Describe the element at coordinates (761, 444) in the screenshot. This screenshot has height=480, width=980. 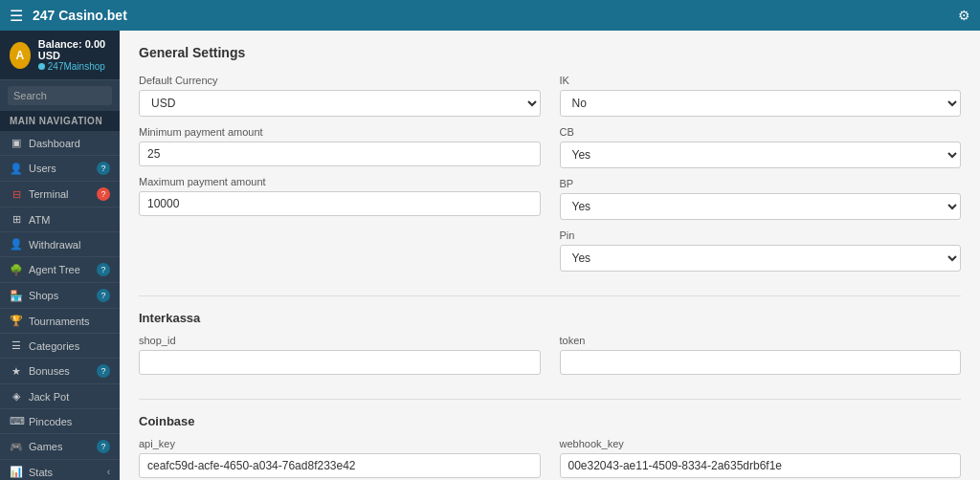
I see `webhook-key-label: webhook_key` at that location.